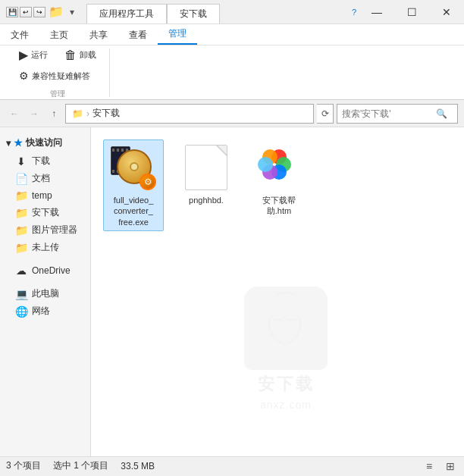 This screenshot has width=464, height=476. I want to click on document-icon: 📄, so click(21, 179).